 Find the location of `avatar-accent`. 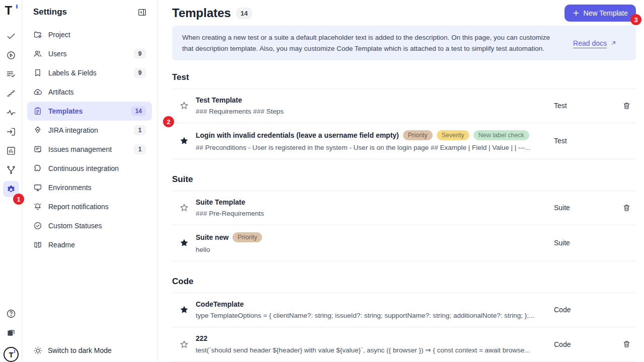

avatar-accent is located at coordinates (15, 351).